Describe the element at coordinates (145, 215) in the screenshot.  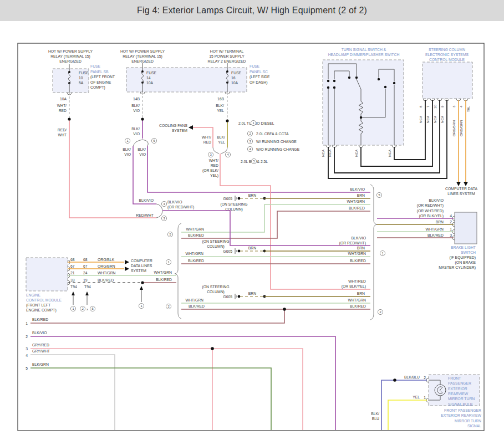
I see `m3-redwht-label: RED/WHT` at that location.